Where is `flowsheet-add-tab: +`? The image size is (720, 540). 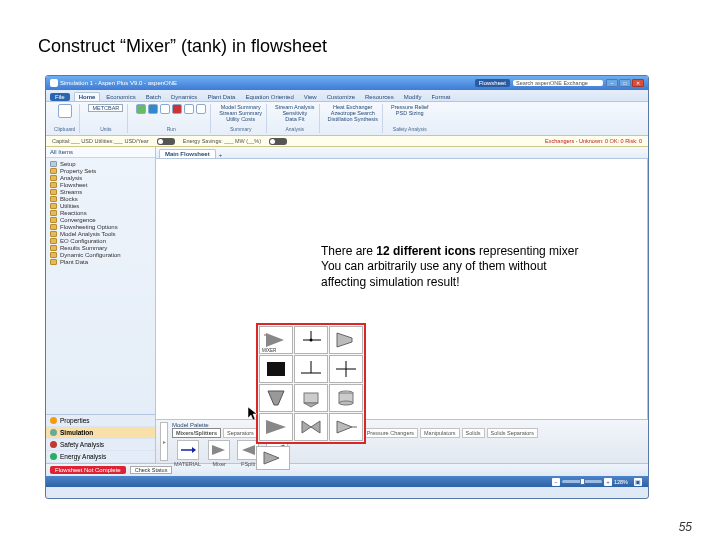
flowsheet-add-tab: + is located at coordinates (221, 155).